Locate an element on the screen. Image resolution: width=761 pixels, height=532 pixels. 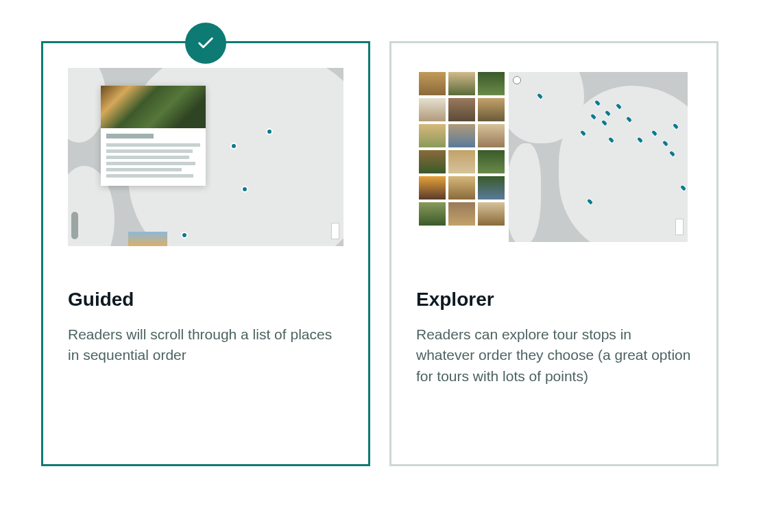
story-photo is located at coordinates (154, 107).